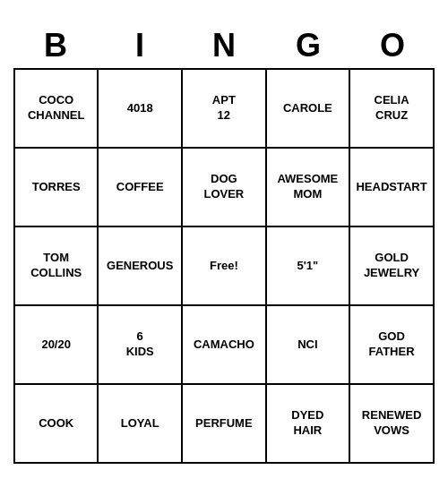  Describe the element at coordinates (140, 266) in the screenshot. I see `cell-r2-c1: GENEROUS` at that location.